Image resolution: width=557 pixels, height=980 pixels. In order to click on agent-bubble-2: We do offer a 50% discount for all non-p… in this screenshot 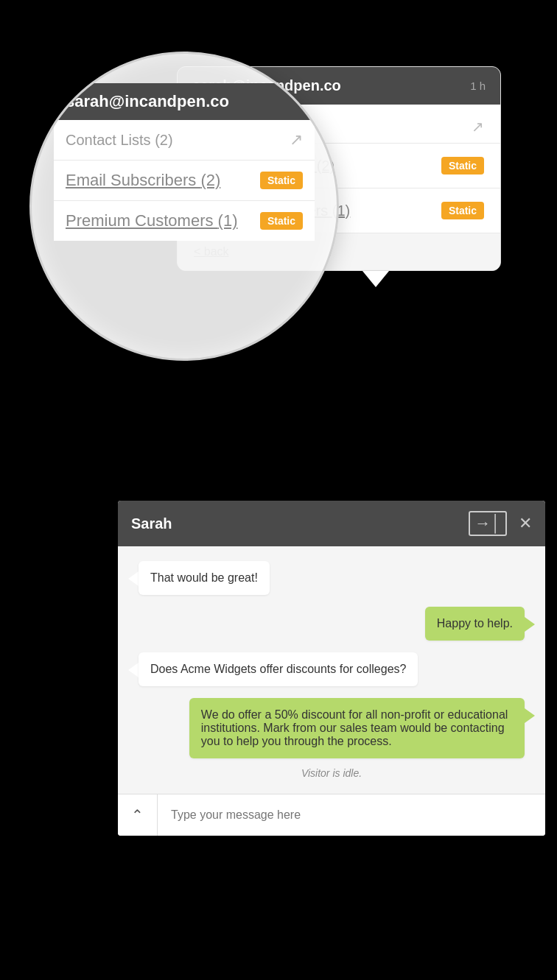, I will do `click(357, 728)`.